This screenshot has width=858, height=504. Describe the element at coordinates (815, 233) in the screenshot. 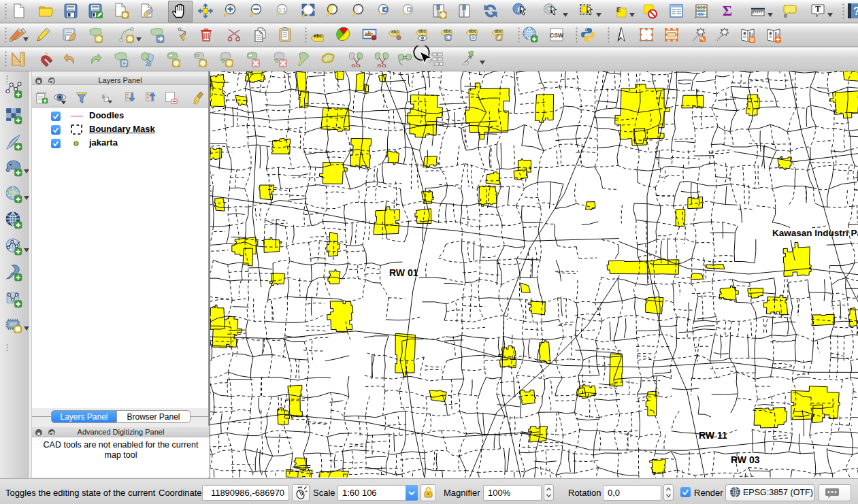

I see `svg-text: Kawasan Industri Pa` at that location.